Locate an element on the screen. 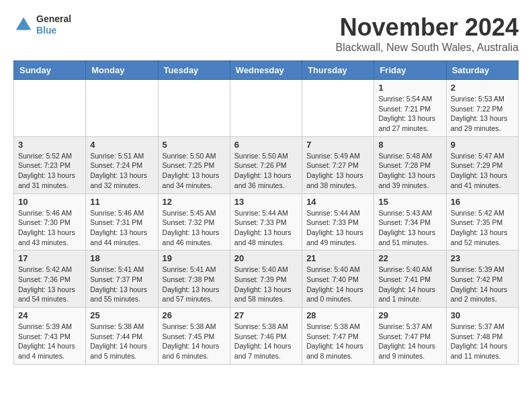 The height and width of the screenshot is (411, 532). day-info: Sunrise: 5:42 AM Sunset: 7:35 PM Dayligh… is located at coordinates (482, 228).